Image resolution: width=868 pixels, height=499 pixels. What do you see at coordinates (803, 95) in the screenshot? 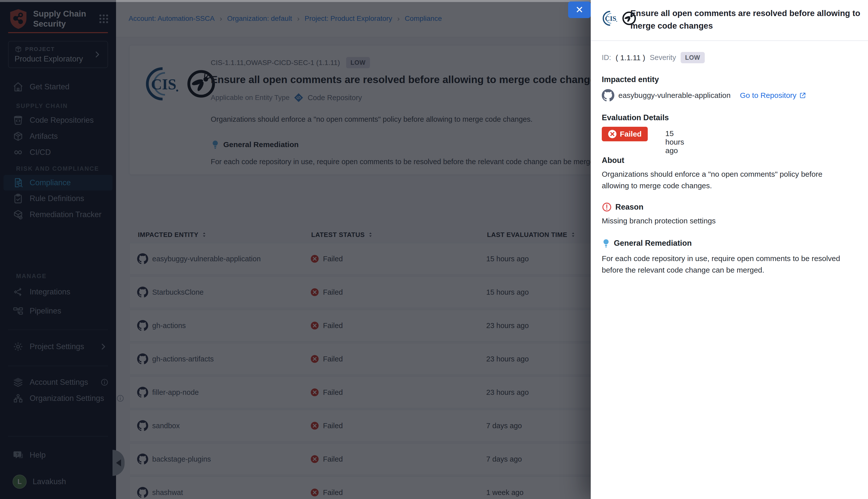
I see `external-link-icon` at bounding box center [803, 95].